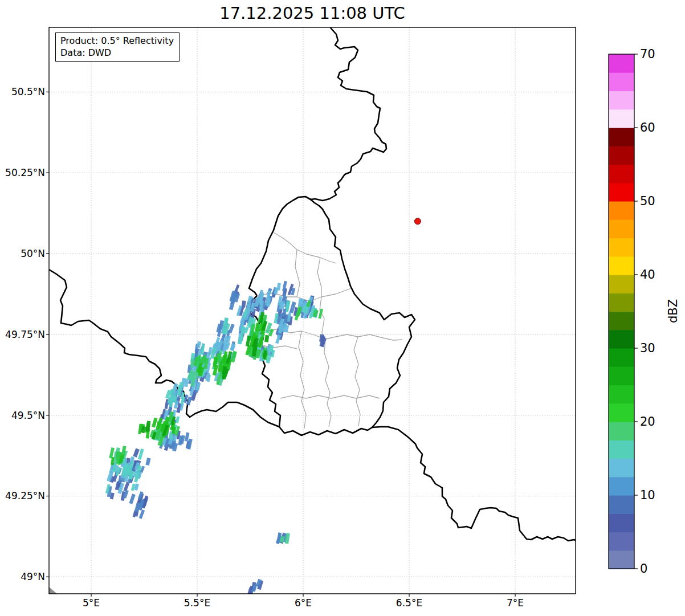  What do you see at coordinates (53, 590) in the screenshot?
I see `corner-terrain-wedge` at bounding box center [53, 590].